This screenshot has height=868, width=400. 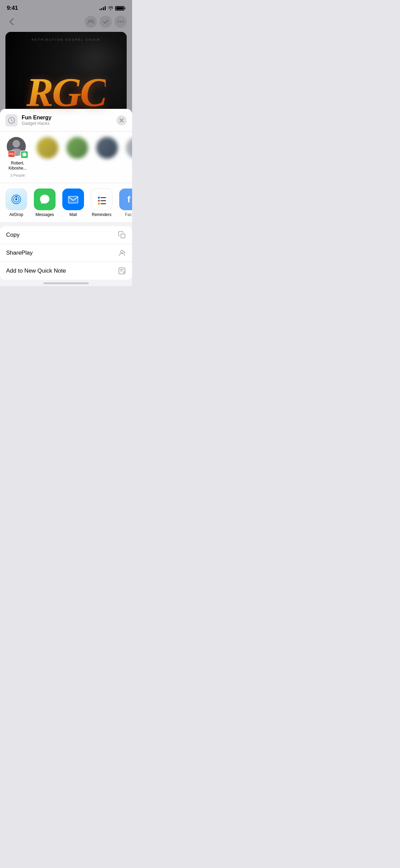 I want to click on share-app-icon, so click(x=12, y=120).